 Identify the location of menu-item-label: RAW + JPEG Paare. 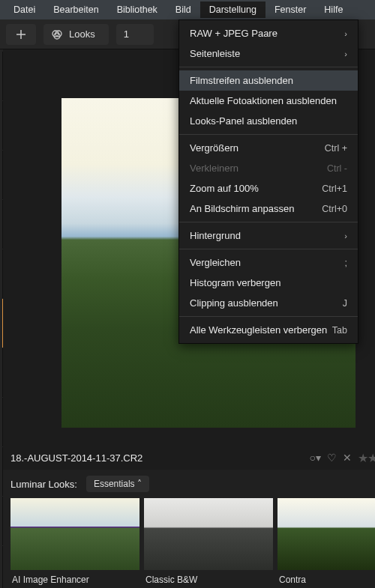
(267, 33).